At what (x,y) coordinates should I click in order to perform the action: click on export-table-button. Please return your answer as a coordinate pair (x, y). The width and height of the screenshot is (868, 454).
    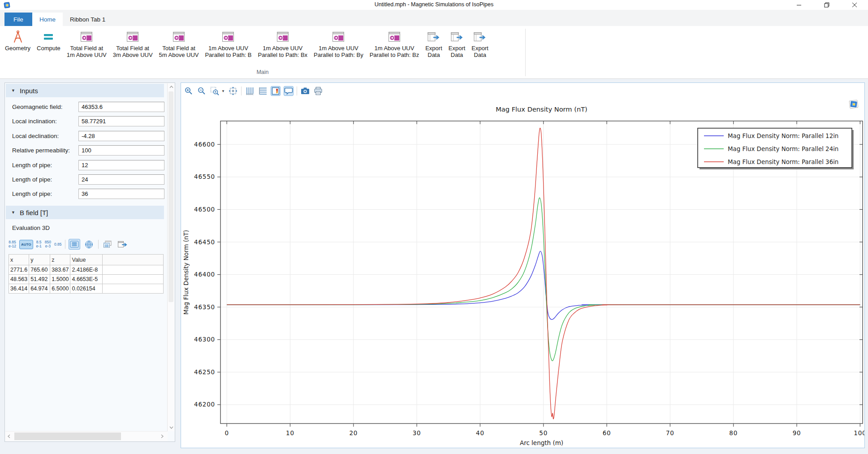
    Looking at the image, I should click on (122, 244).